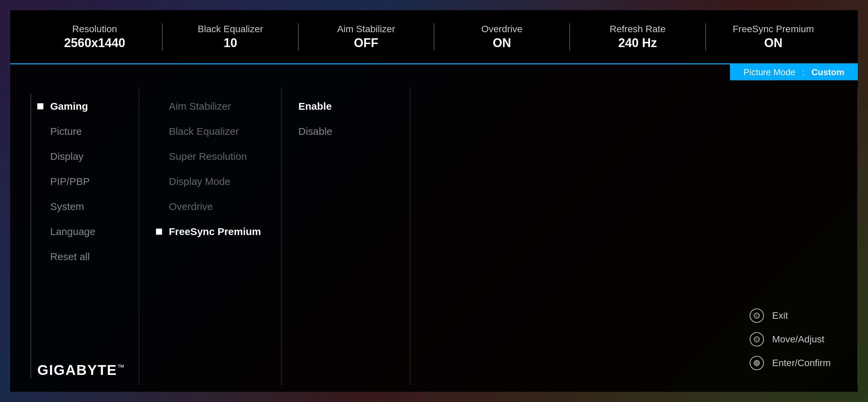  I want to click on bottom-controls: ExitMove/AdjustEnter/Confirm, so click(789, 339).